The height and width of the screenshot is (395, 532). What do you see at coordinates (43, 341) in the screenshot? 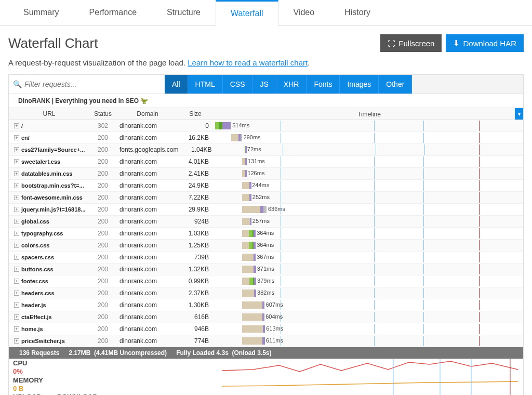
I see `row-url-text: priceSwitcher.js` at bounding box center [43, 341].